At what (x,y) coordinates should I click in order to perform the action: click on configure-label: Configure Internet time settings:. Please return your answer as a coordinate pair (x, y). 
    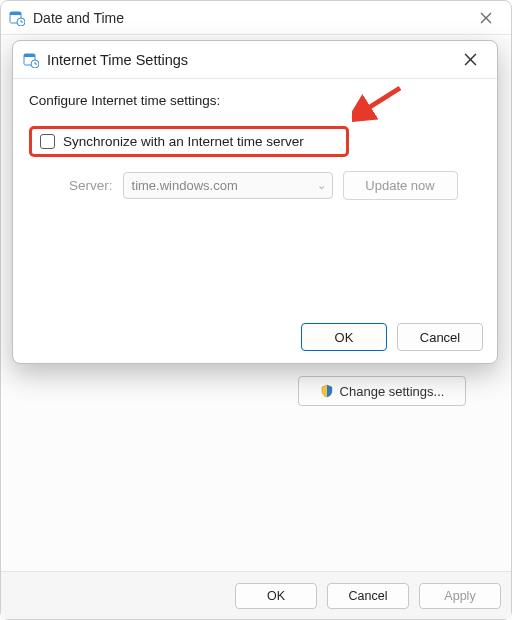
    Looking at the image, I should click on (255, 100).